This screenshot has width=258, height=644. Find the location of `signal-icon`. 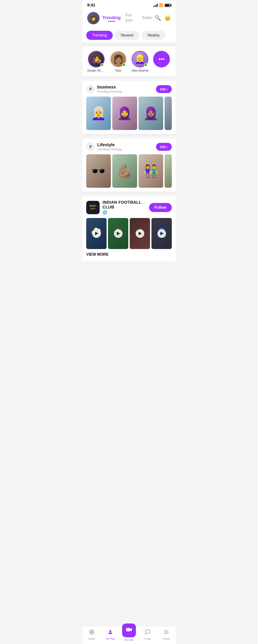

signal-icon is located at coordinates (155, 5).